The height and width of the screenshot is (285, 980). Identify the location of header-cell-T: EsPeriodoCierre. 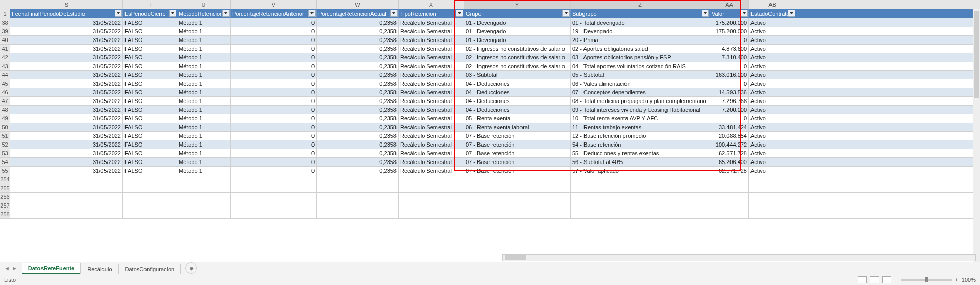
(150, 13).